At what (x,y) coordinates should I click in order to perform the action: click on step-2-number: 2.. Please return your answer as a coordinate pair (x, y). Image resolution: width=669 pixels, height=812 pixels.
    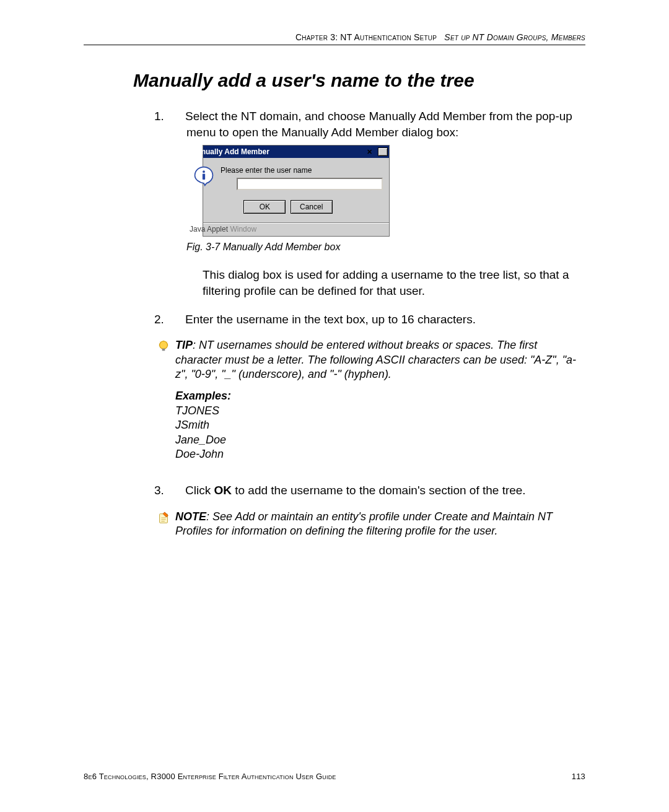
    Looking at the image, I should click on (178, 320).